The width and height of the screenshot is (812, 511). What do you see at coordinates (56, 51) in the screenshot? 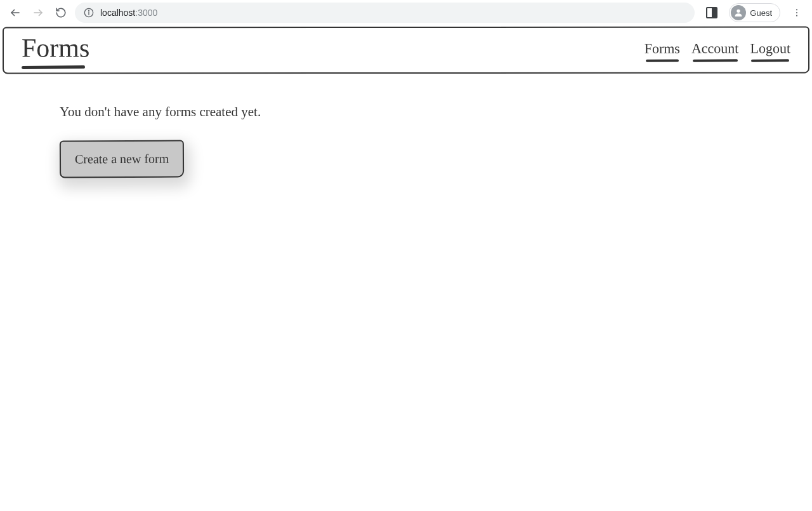
I see `app-title: Forms` at bounding box center [56, 51].